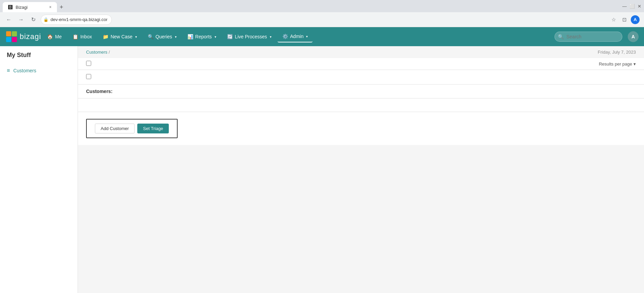  I want to click on queries-icon: 🔍, so click(150, 37).